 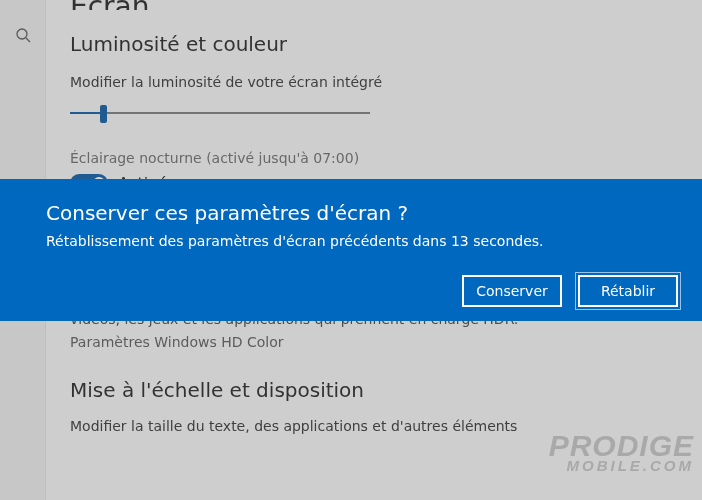 I want to click on section-brightness-heading: Luminosité et couleur, so click(x=374, y=44).